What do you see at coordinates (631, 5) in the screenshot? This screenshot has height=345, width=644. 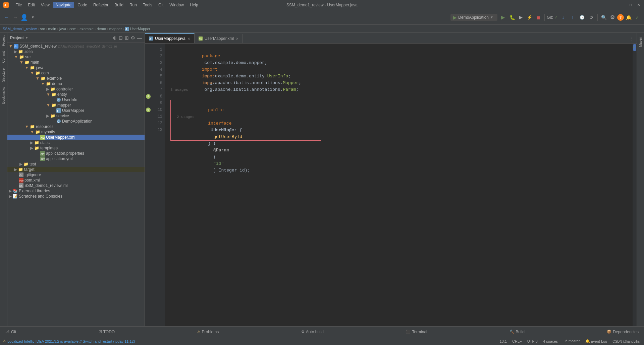 I see `maximize-button: □` at bounding box center [631, 5].